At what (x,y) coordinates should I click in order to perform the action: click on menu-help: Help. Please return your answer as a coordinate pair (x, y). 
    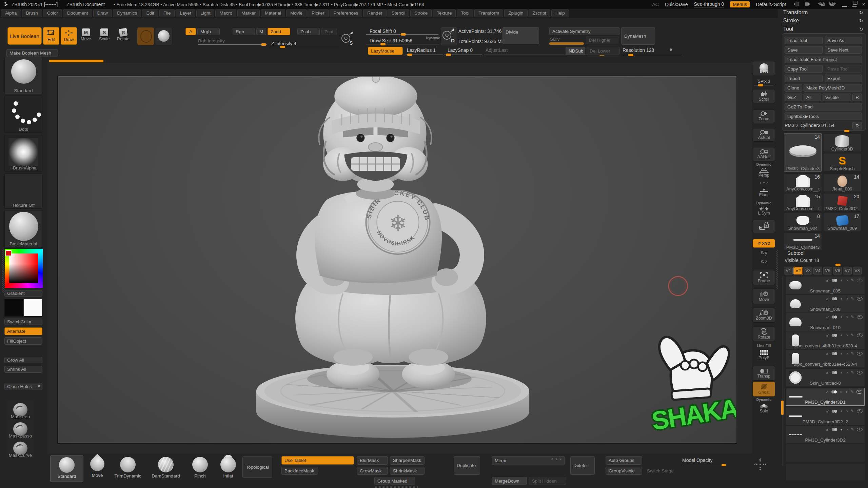
    Looking at the image, I should click on (560, 14).